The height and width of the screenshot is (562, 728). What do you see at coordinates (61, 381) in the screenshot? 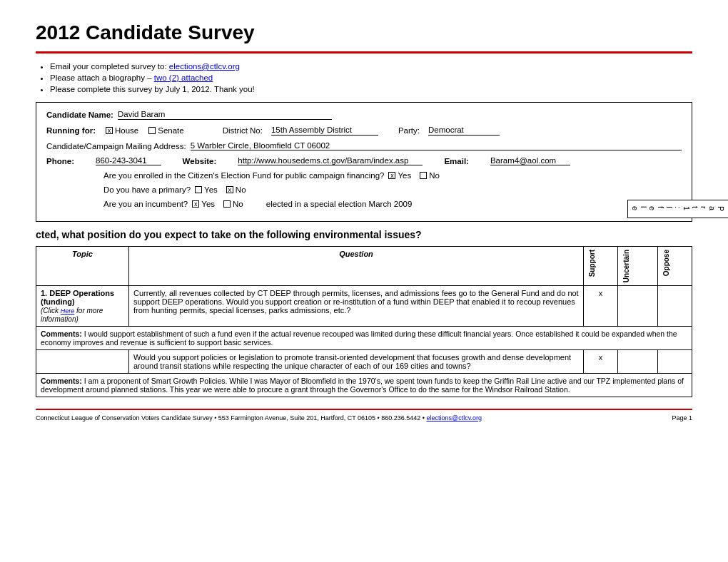
I see `comment-label-2: Comments:` at bounding box center [61, 381].